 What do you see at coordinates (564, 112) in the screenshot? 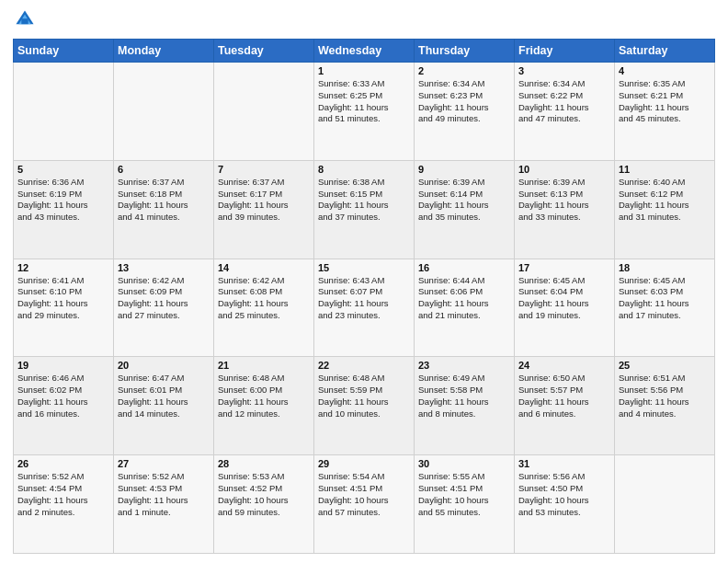
I see `calendar-cell: 3Sunrise: 6:34 AM Sunset: 6:22 PM Daylig…` at bounding box center [564, 112].